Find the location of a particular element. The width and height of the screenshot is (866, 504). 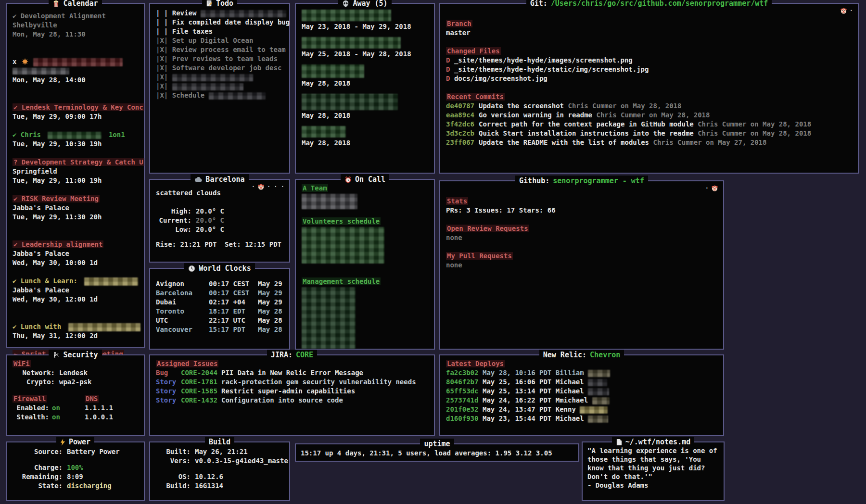

clock-time: 22:17 UTC is located at coordinates (233, 320).